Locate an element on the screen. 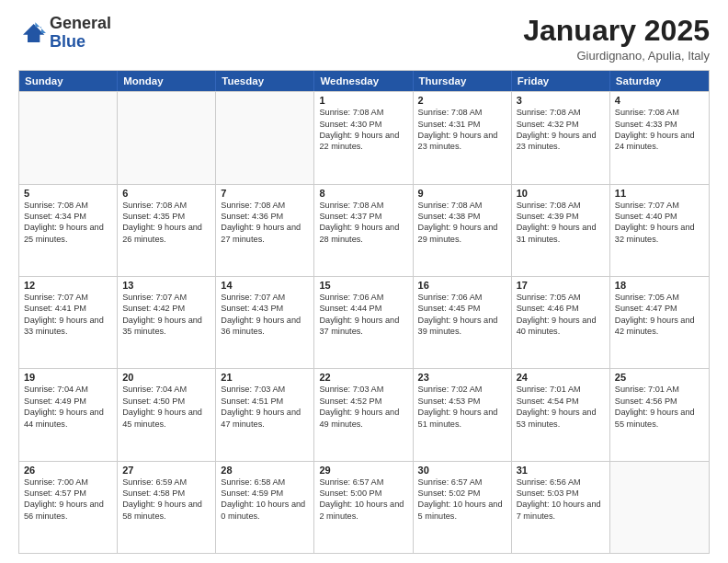  day-number: 27 is located at coordinates (166, 470).